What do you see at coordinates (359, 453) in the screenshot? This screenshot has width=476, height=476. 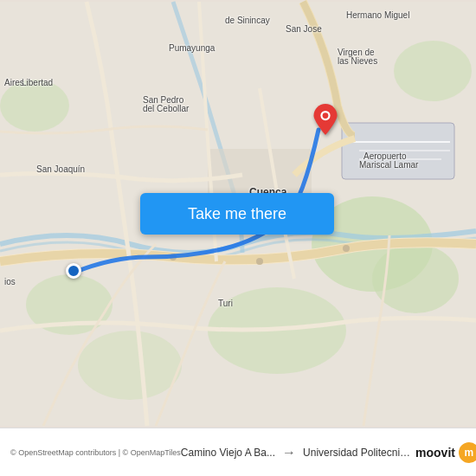 I see `destination-label: Universidad Politecnica Sales...` at bounding box center [359, 453].